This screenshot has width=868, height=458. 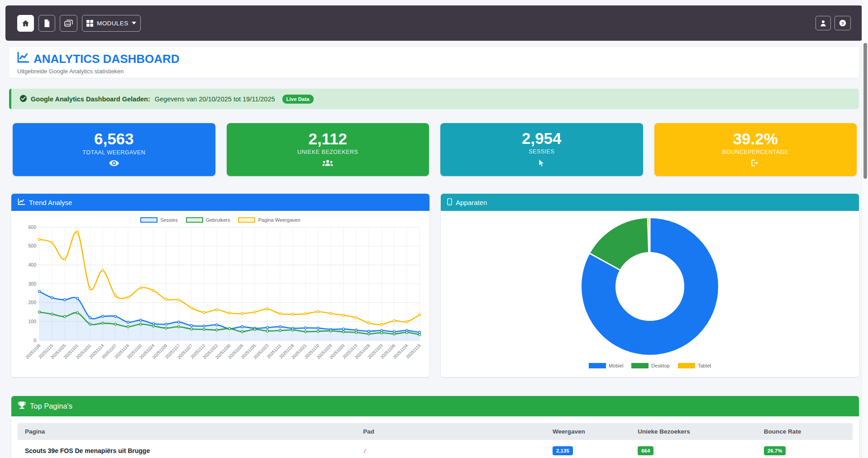 What do you see at coordinates (298, 99) in the screenshot?
I see `live-data-badge: Live Data` at bounding box center [298, 99].